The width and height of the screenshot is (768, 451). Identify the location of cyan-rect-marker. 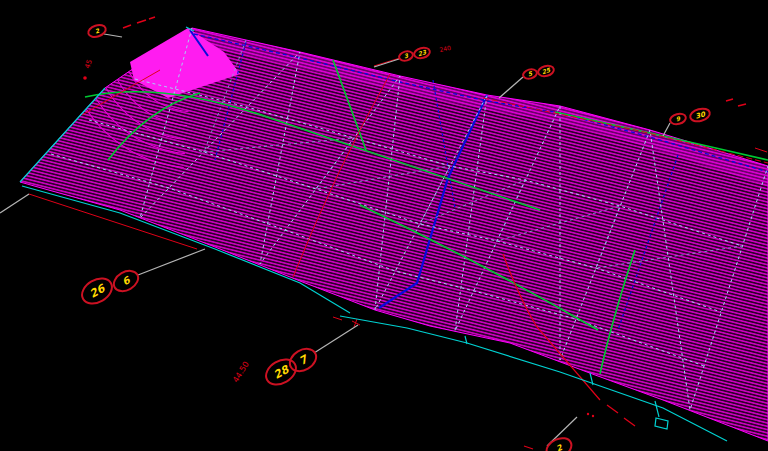
(662, 424).